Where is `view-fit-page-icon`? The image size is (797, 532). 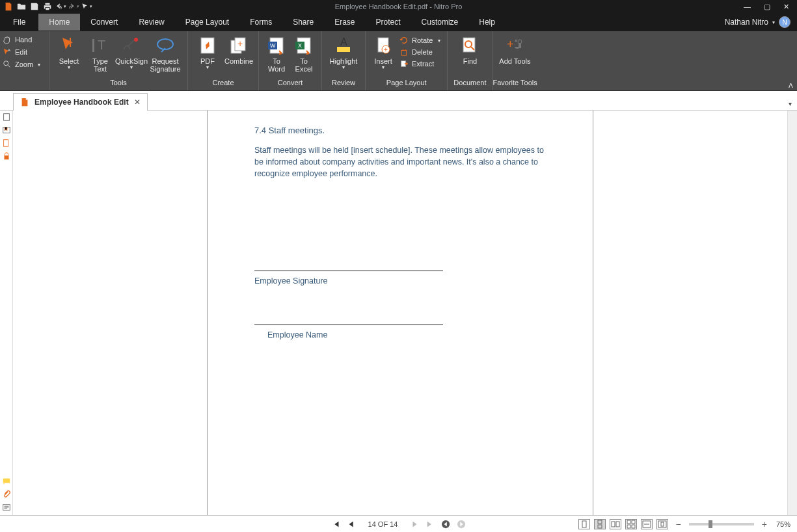
view-fit-page-icon is located at coordinates (662, 524).